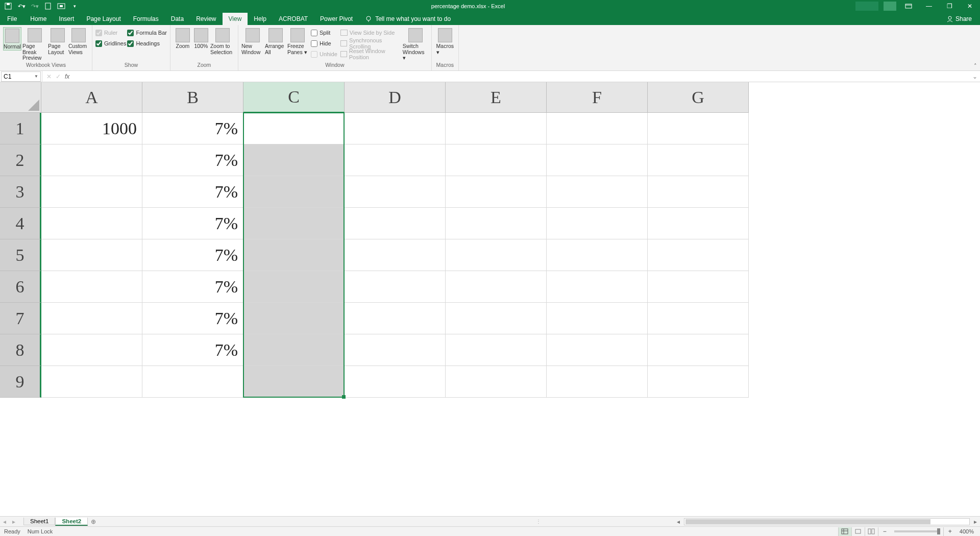 Image resolution: width=980 pixels, height=536 pixels. What do you see at coordinates (293, 19) in the screenshot?
I see `tab-acrobat: ACROBAT` at bounding box center [293, 19].